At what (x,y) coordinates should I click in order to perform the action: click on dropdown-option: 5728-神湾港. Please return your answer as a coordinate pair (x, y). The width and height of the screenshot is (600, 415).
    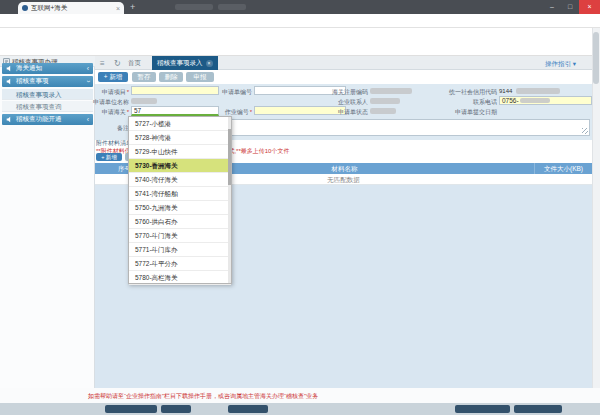
    Looking at the image, I should click on (180, 138).